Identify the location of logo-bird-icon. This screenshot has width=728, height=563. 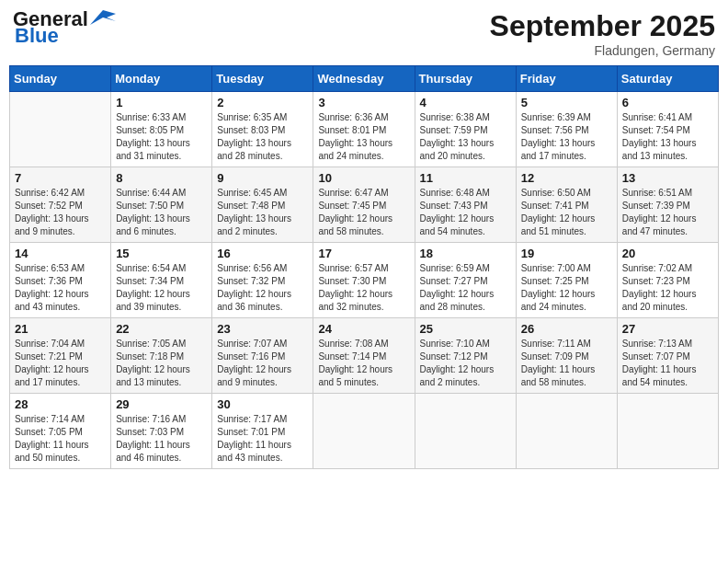
(103, 18).